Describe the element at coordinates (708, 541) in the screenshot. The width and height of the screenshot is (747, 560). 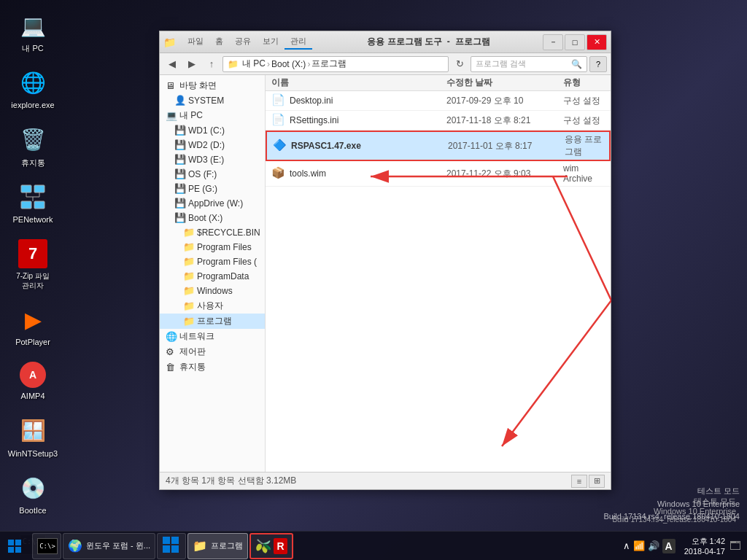
I see `clock-time: 오후 1:42` at that location.